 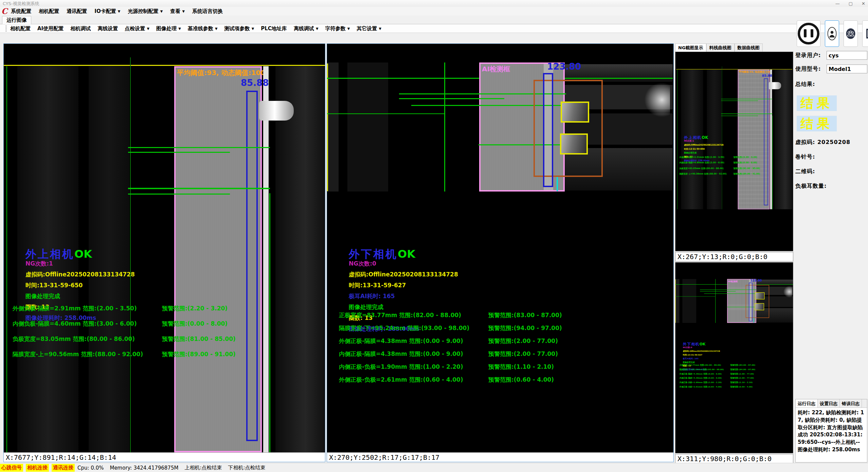 What do you see at coordinates (831, 172) in the screenshot?
I see `qr-code-label: 二维码:` at bounding box center [831, 172].